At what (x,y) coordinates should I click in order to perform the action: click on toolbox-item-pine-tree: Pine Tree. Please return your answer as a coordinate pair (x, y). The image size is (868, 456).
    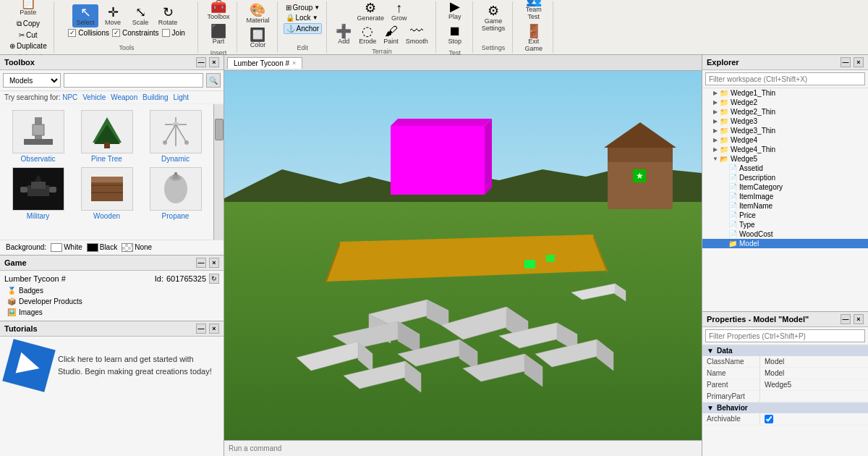
    Looking at the image, I should click on (107, 136).